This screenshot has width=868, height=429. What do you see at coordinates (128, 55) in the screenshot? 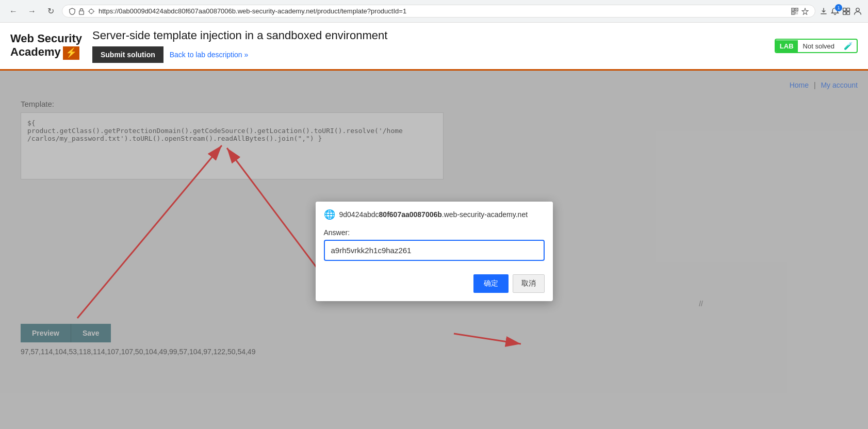
I see `submit-solution-button: Submit solution` at bounding box center [128, 55].